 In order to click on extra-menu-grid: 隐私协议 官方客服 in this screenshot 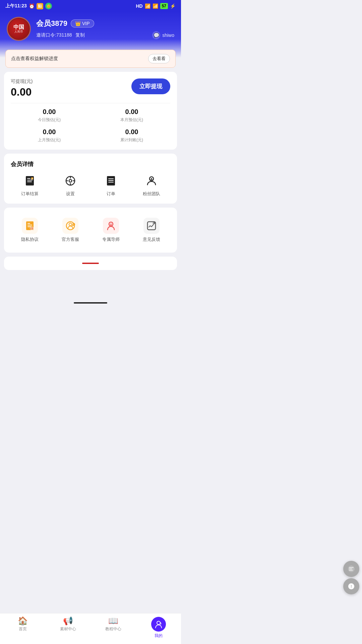, I will do `click(90, 230)`.